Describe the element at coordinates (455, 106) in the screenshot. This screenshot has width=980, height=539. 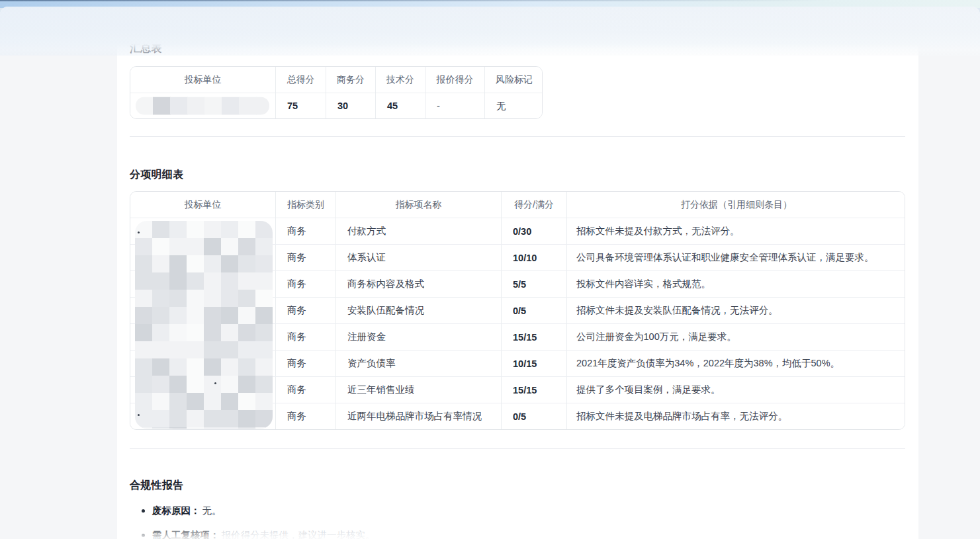
I see `quote-score-value: -` at that location.